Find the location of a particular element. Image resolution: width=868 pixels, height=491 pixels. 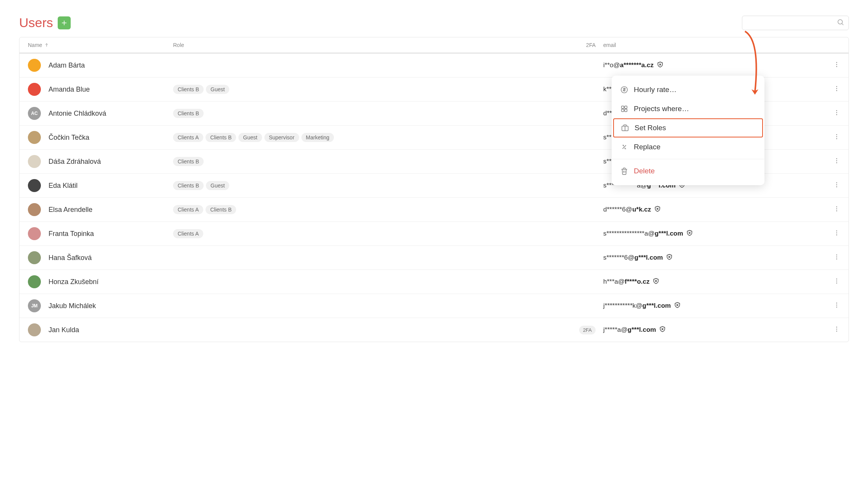

email-local: h***a@ is located at coordinates (614, 282).